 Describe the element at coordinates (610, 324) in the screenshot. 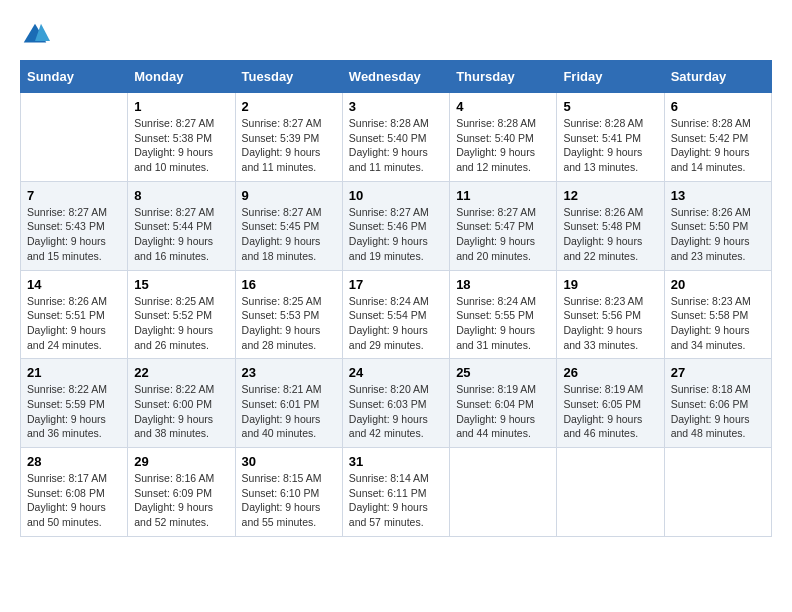

I see `day-info: Sunrise: 8:23 AM Sunset: 5:56 PM Dayligh…` at that location.